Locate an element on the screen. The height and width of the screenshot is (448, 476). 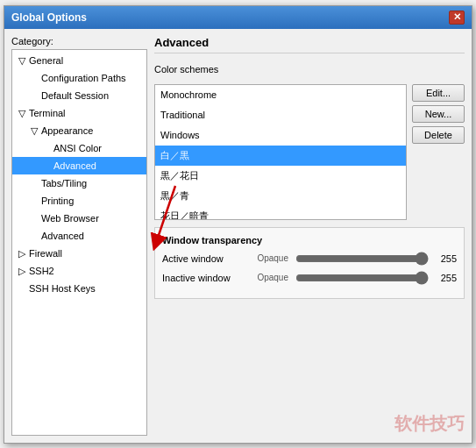
active-window-label: Active window is located at coordinates (206, 259).